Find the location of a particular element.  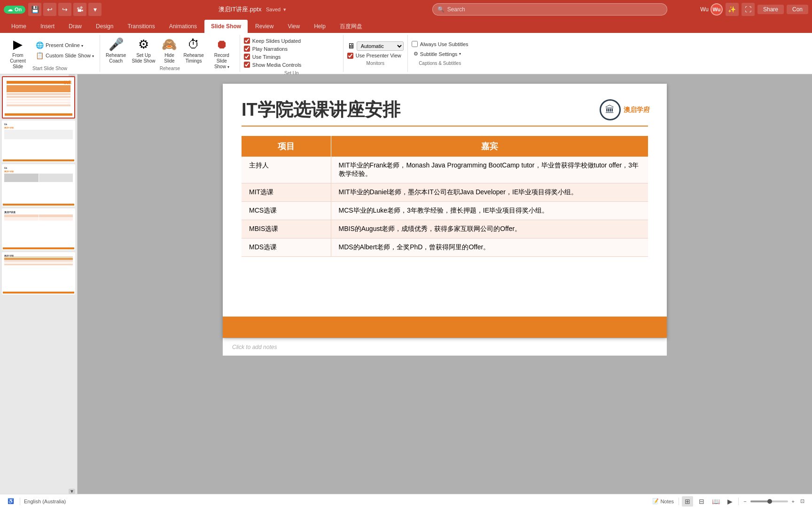

table-header-row: 项目 嘉宾 is located at coordinates (445, 146).